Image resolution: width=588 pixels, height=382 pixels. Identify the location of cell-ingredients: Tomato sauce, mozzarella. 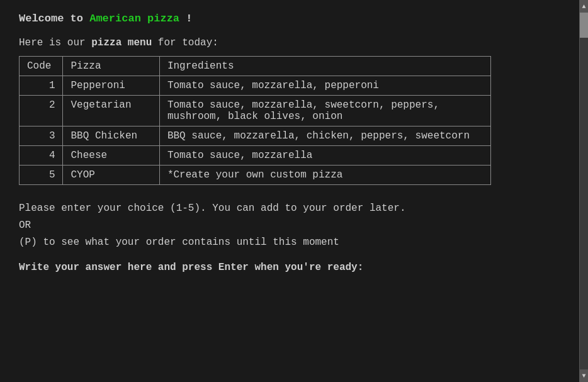
(325, 156).